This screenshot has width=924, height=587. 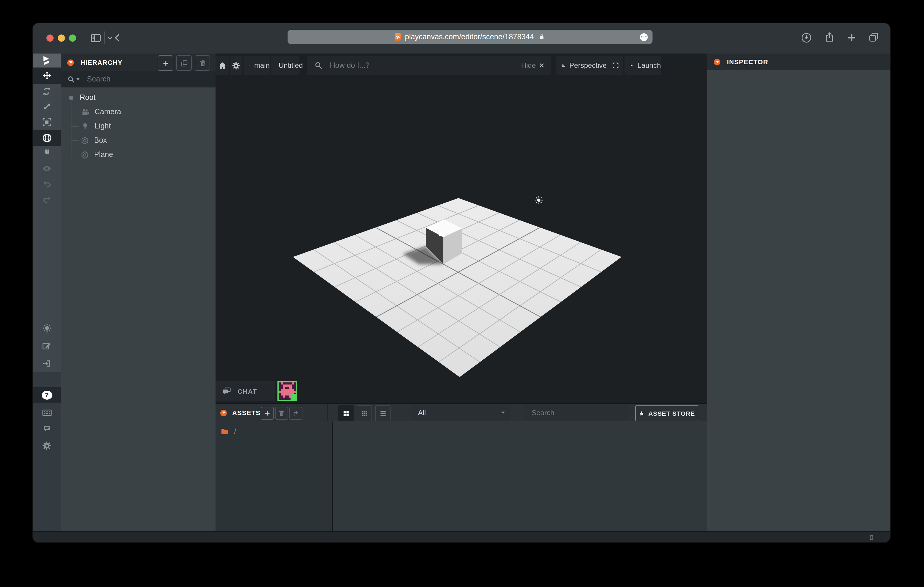 I want to click on globe-icon, so click(x=47, y=138).